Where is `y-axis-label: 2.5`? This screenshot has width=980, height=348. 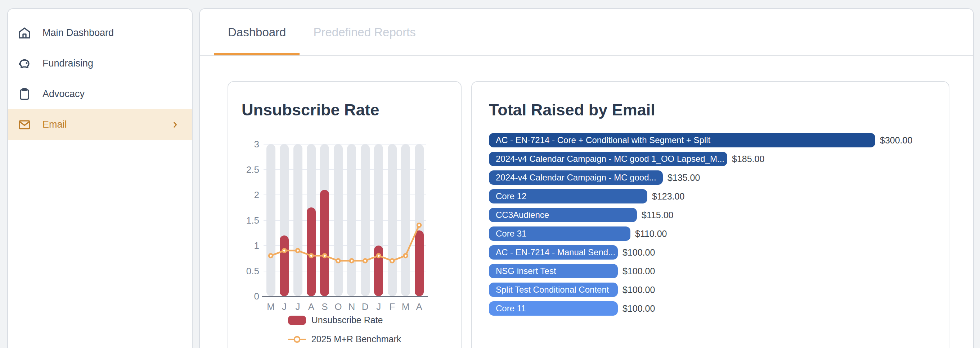
y-axis-label: 2.5 is located at coordinates (245, 169).